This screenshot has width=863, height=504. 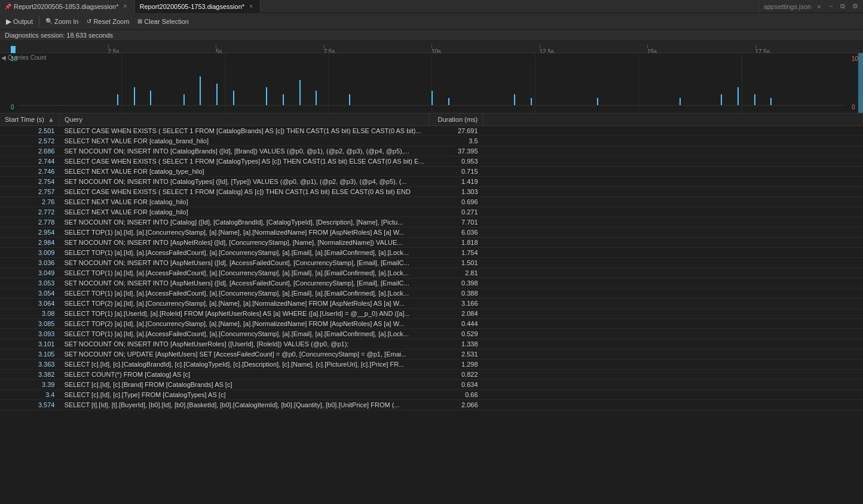 I want to click on table-row: 3.093SELECT TOP(1) [a].[Id], [a].[Access…, so click(x=432, y=334).